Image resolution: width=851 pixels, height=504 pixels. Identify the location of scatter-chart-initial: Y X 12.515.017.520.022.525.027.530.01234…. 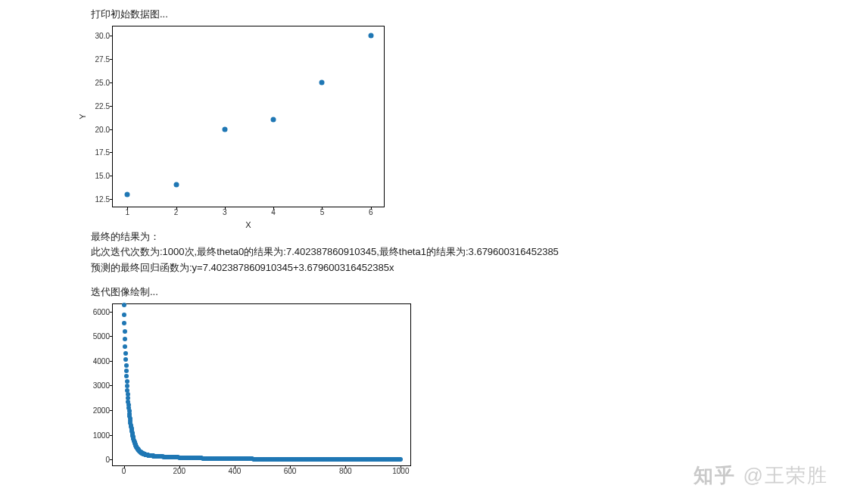
(248, 117).